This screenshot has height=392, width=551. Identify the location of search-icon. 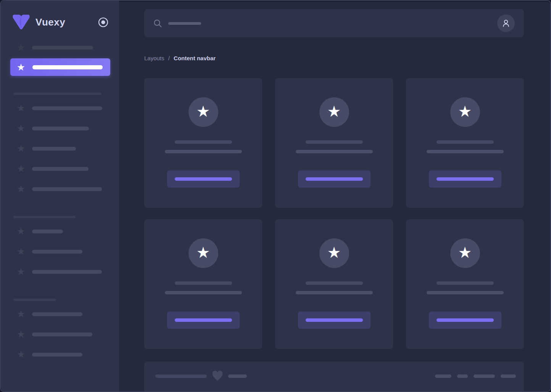
(158, 24).